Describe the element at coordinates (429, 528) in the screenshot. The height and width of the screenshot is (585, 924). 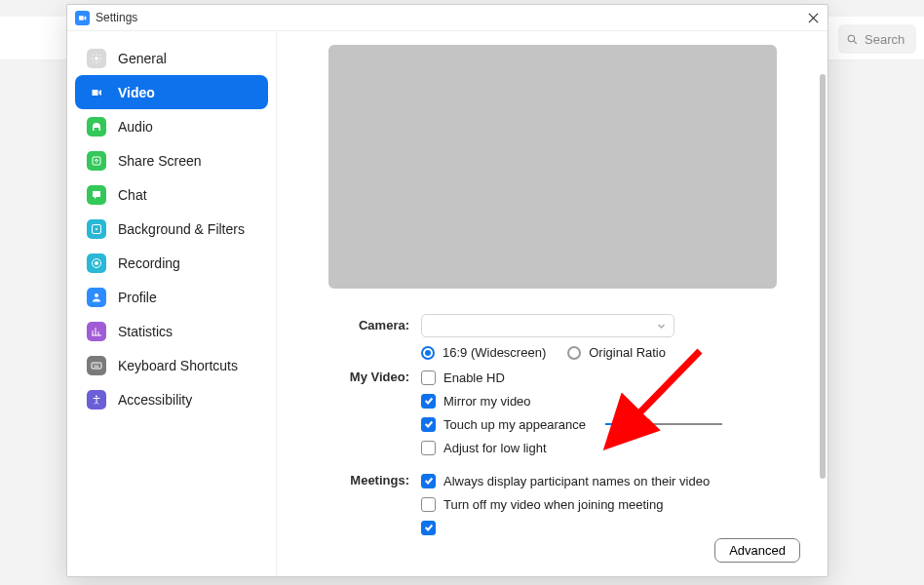
I see `partial-checkbox-icon` at that location.